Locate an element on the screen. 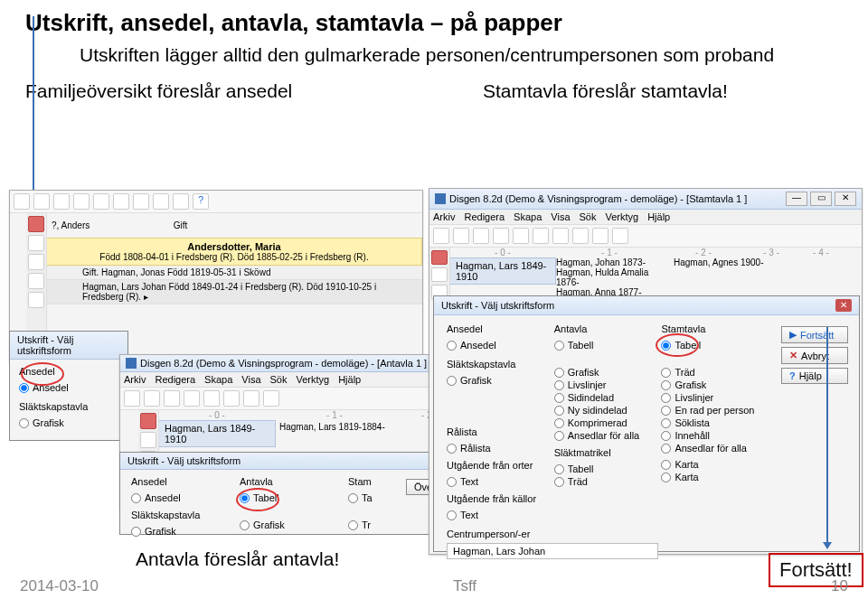 The image size is (868, 599). stamtavla-person: Hagman, Johan 1873- is located at coordinates (615, 262).